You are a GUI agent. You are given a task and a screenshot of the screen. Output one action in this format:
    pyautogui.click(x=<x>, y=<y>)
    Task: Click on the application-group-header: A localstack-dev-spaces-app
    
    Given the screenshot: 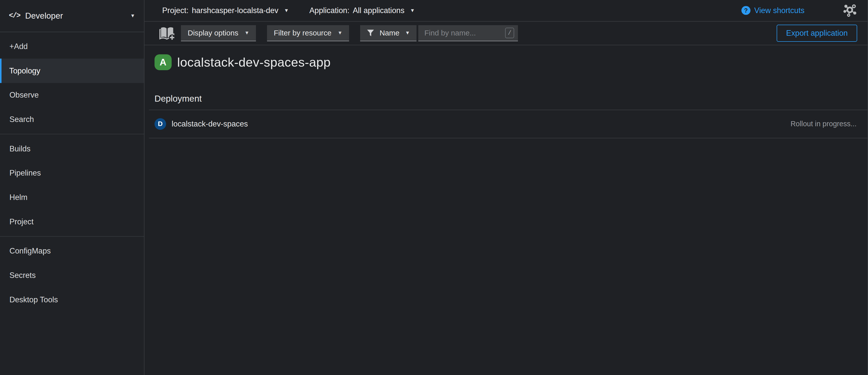 What is the action you would take?
    pyautogui.click(x=512, y=62)
    